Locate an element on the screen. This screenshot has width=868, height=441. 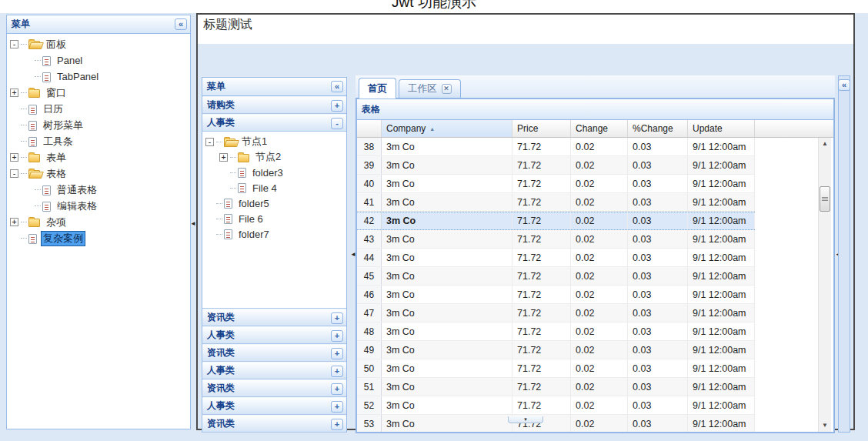
column-header-Update: Update is located at coordinates (722, 129).